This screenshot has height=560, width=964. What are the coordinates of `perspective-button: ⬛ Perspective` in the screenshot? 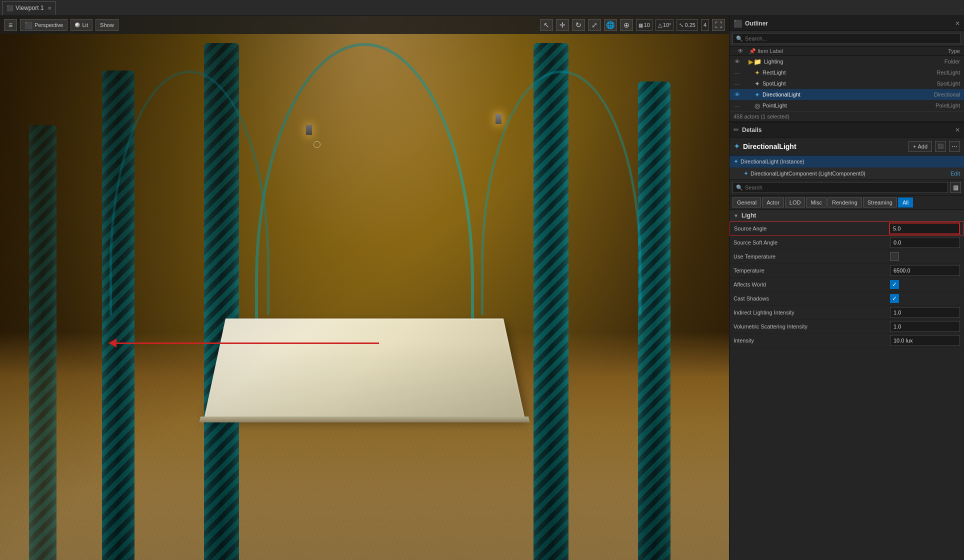 It's located at (44, 25).